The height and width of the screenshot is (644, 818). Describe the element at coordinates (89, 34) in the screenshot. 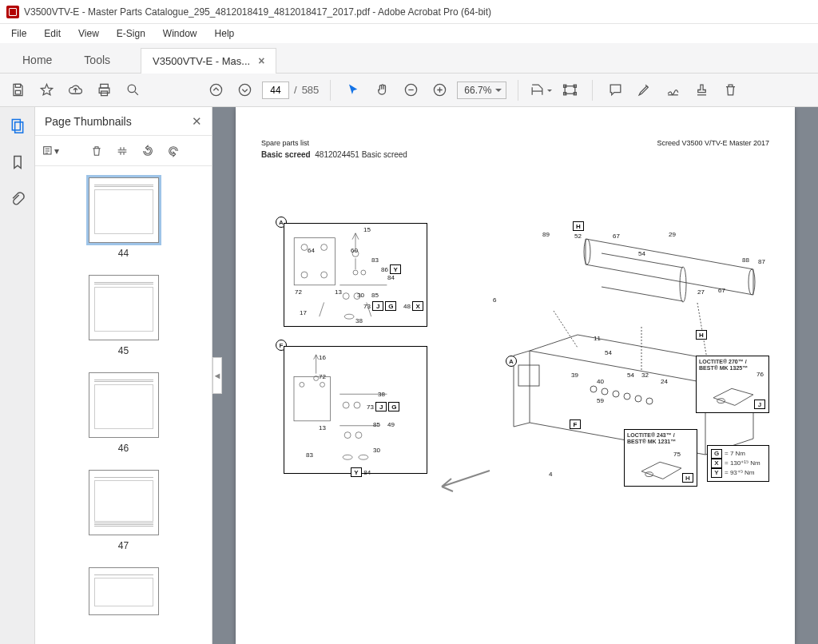

I see `menu-view: View` at that location.